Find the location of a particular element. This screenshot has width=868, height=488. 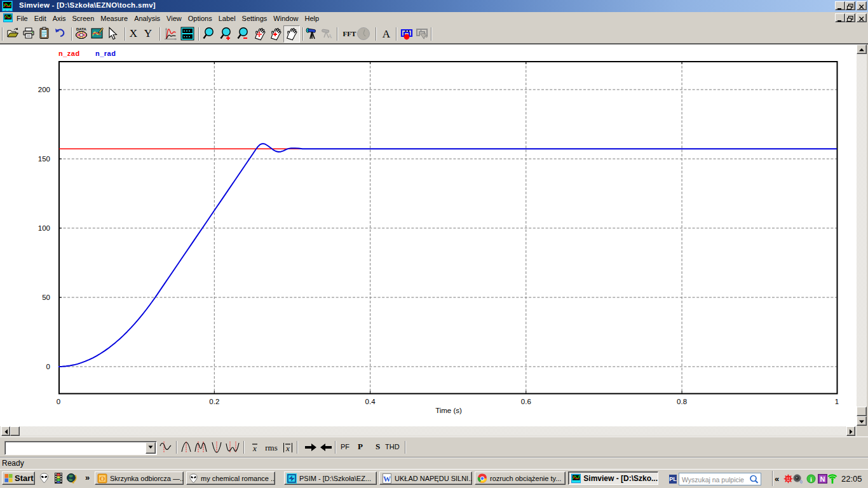

svg-text: rms is located at coordinates (271, 447).